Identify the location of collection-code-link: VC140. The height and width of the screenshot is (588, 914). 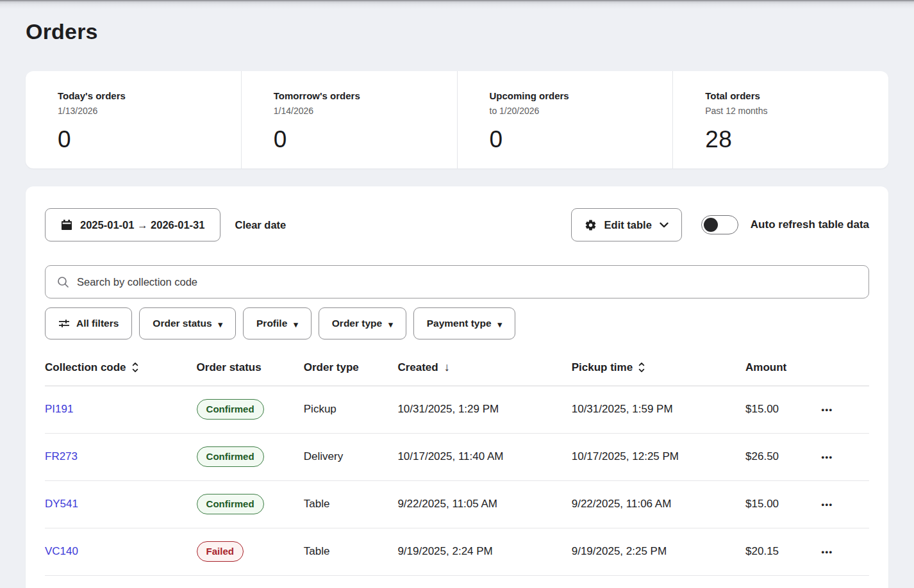
(62, 551).